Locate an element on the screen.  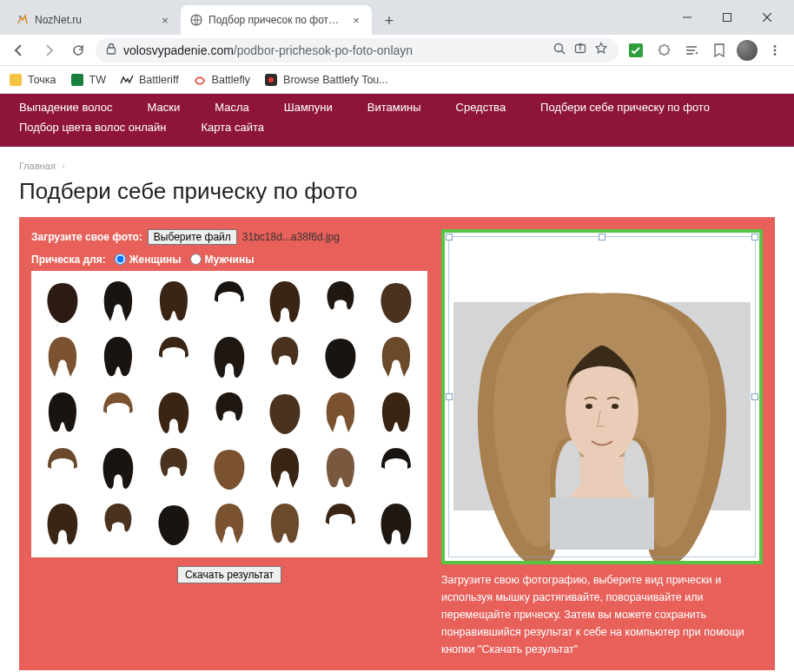
share-icon is located at coordinates (580, 50).